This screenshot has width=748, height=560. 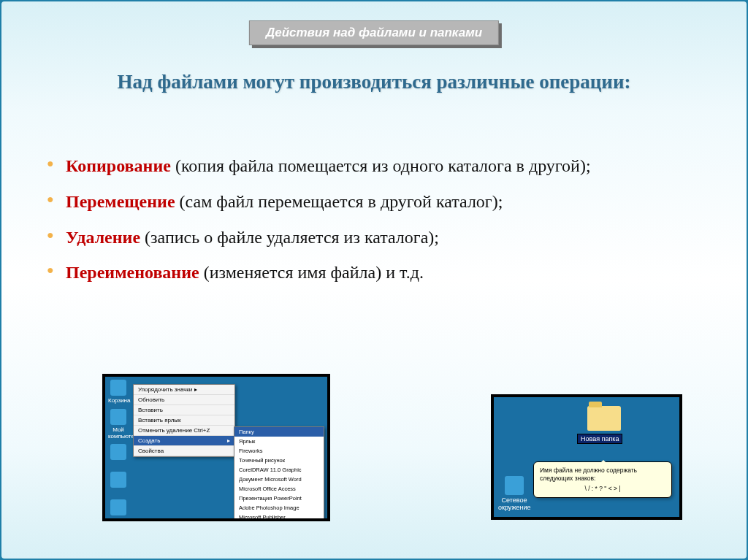 What do you see at coordinates (279, 470) in the screenshot?
I see `submenu-item: CorelDRAW 11.0 Graphic` at bounding box center [279, 470].